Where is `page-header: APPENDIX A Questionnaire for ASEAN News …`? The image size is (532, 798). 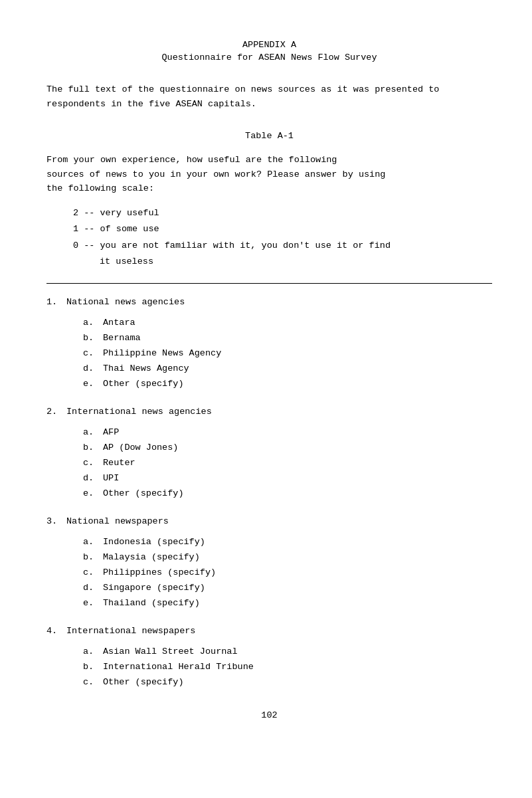
page-header: APPENDIX A Questionnaire for ASEAN News … is located at coordinates (270, 51).